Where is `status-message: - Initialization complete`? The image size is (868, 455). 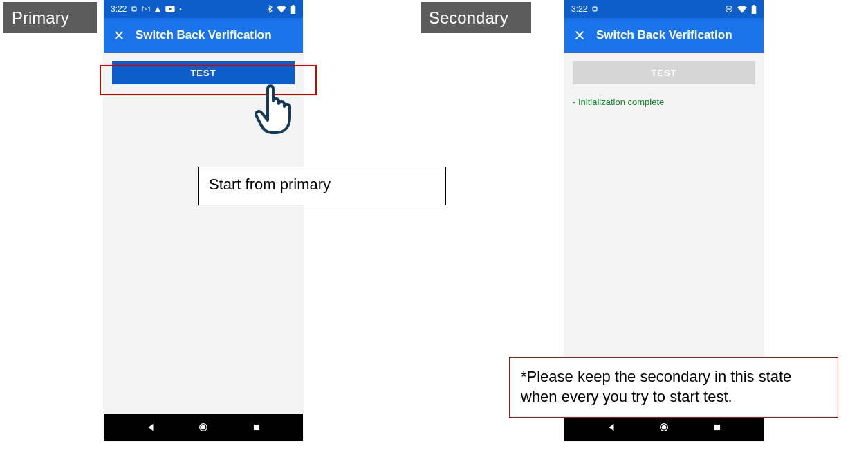 status-message: - Initialization complete is located at coordinates (664, 102).